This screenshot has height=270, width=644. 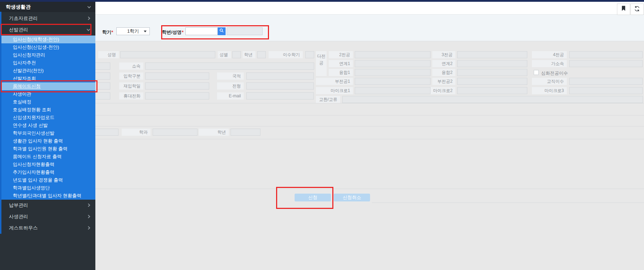 I want to click on grade2-label: 학년, so click(x=214, y=132).